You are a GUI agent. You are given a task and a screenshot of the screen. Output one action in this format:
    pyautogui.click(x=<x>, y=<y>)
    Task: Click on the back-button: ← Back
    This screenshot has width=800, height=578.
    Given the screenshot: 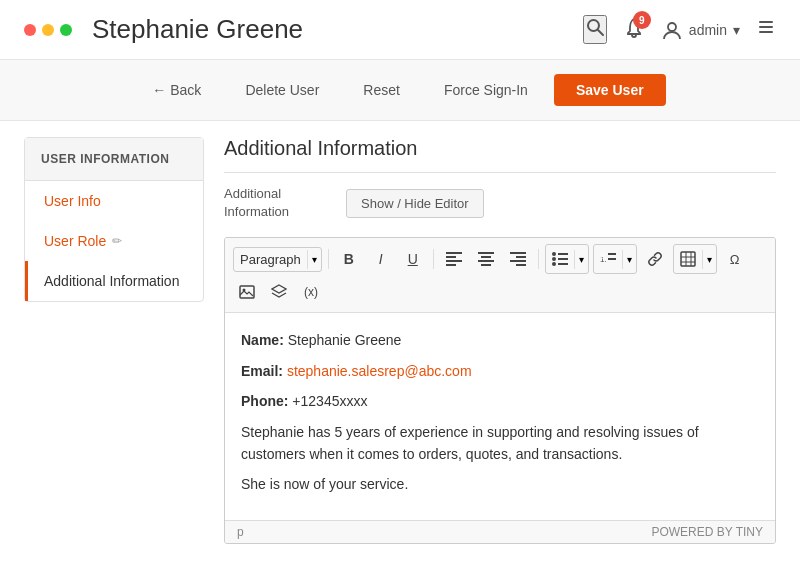 What is the action you would take?
    pyautogui.click(x=176, y=90)
    